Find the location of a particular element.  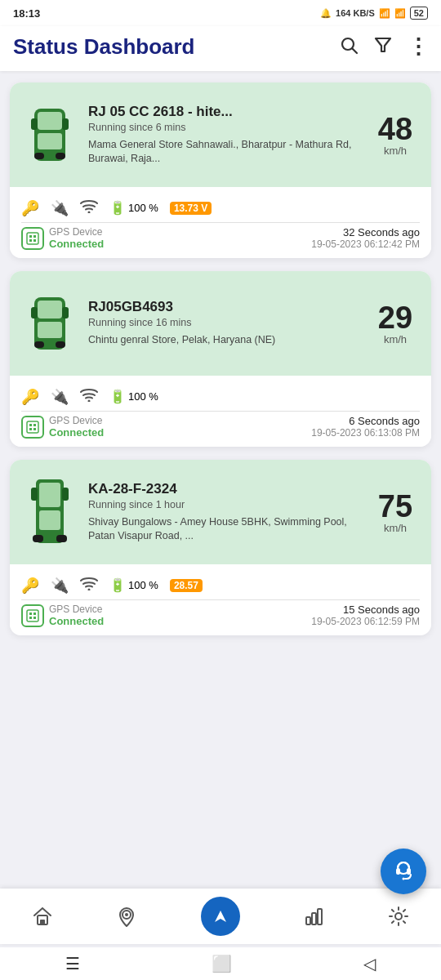

status-bar: 18:13 🔔 164 KB/S 📶 📶 52 is located at coordinates (220, 13).